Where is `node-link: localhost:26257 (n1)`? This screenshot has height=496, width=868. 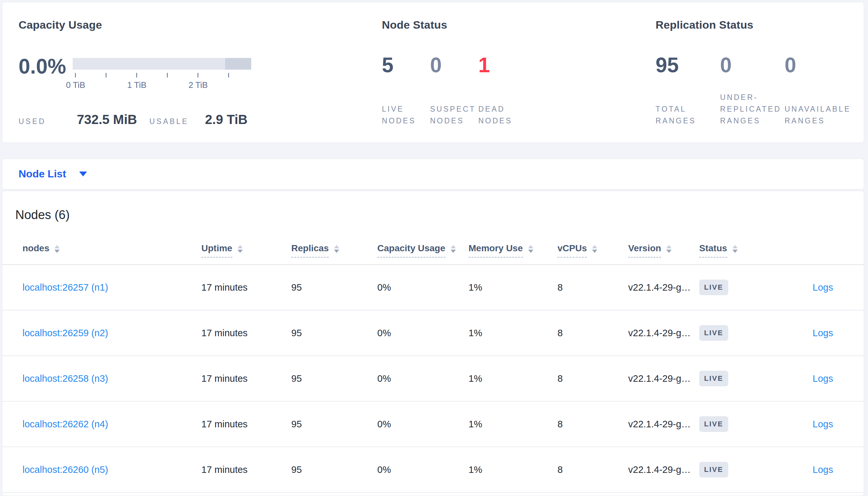 node-link: localhost:26257 (n1) is located at coordinates (65, 288).